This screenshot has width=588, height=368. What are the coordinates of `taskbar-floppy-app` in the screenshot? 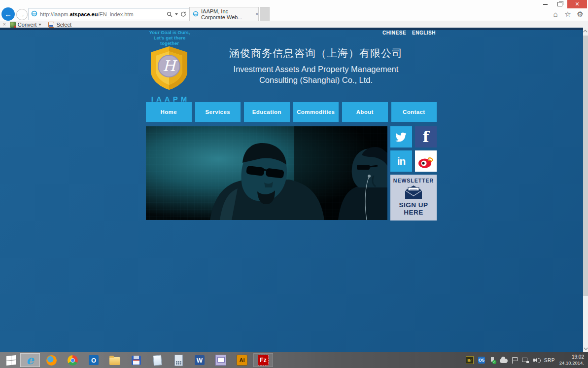 It's located at (136, 360).